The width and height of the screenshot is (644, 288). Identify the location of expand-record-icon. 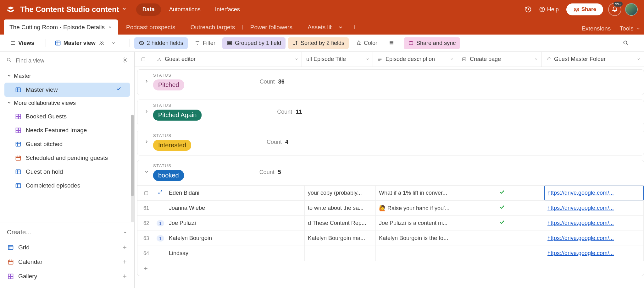
(160, 193).